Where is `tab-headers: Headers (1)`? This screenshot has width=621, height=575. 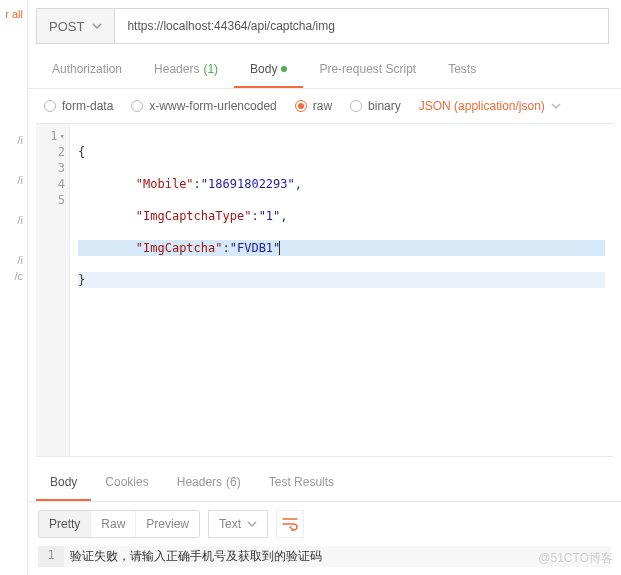 tab-headers: Headers (1) is located at coordinates (186, 70).